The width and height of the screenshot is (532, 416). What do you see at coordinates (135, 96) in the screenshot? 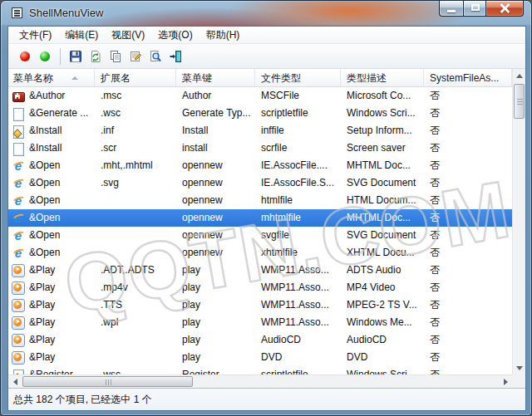
I see `cell-ext: .msc` at bounding box center [135, 96].